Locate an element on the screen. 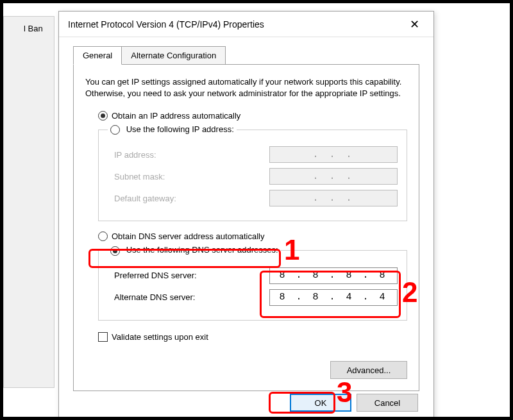 The width and height of the screenshot is (513, 420). cancel-button: Cancel is located at coordinates (387, 403).